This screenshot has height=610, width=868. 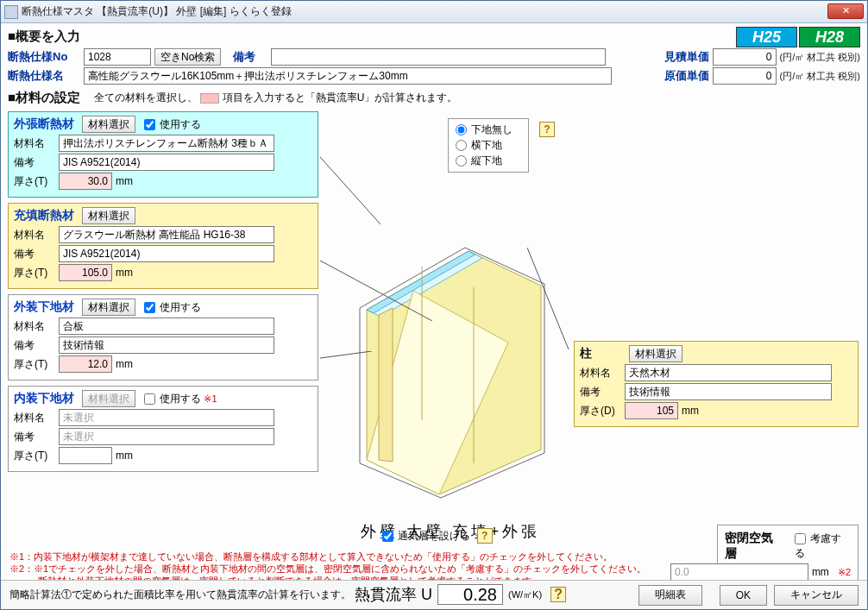 I want to click on ext-name-input, so click(x=167, y=143).